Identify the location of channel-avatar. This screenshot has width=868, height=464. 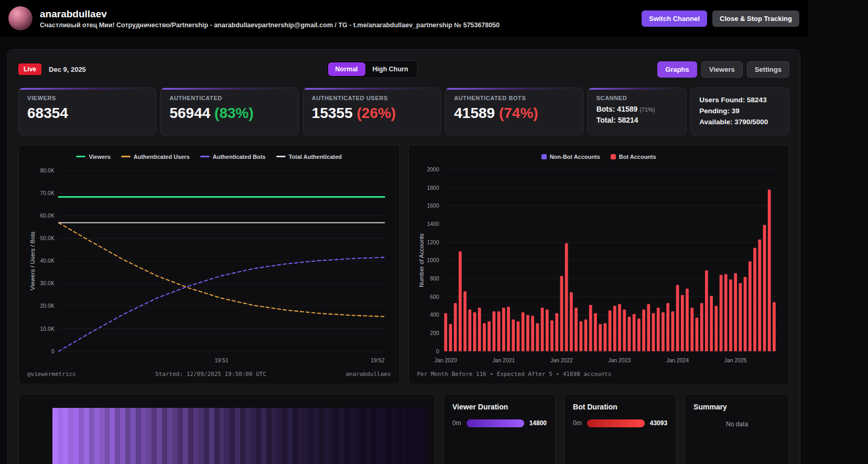
(20, 18).